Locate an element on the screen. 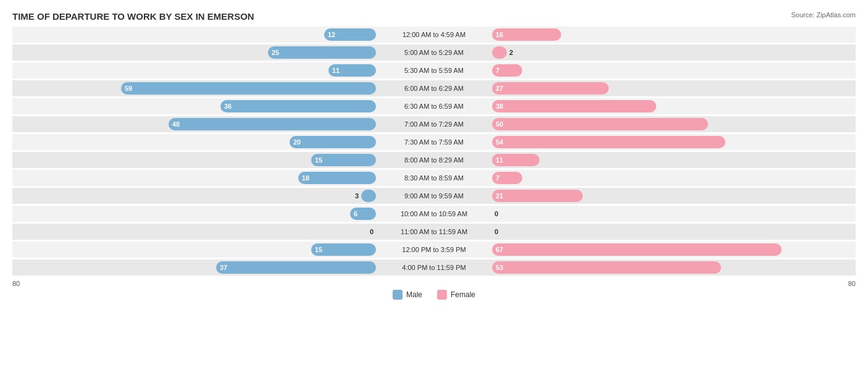 The height and width of the screenshot is (367, 868). female-value: 50 is located at coordinates (499, 124).